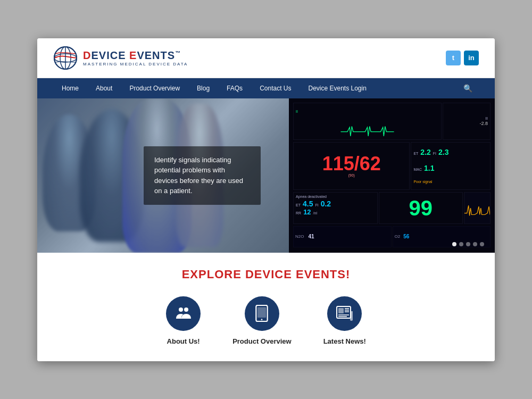 The width and height of the screenshot is (532, 399). I want to click on site-header: DEVICE EVENTS™ Mastering Medical Device …, so click(266, 59).